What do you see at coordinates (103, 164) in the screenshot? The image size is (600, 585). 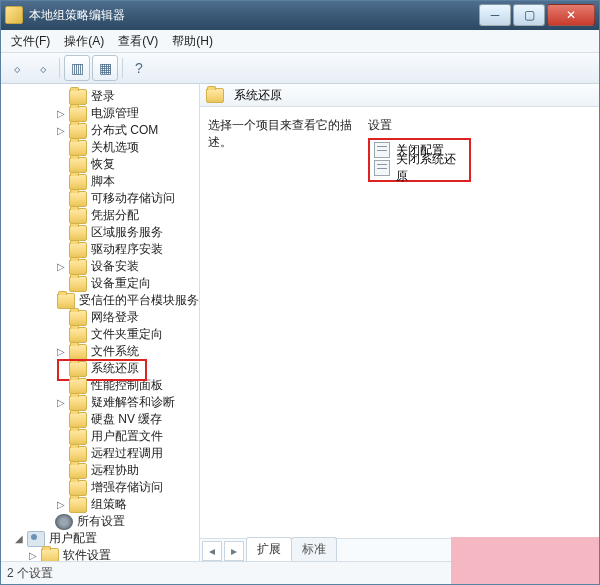 I see `tree-item-label: 恢复` at bounding box center [103, 164].